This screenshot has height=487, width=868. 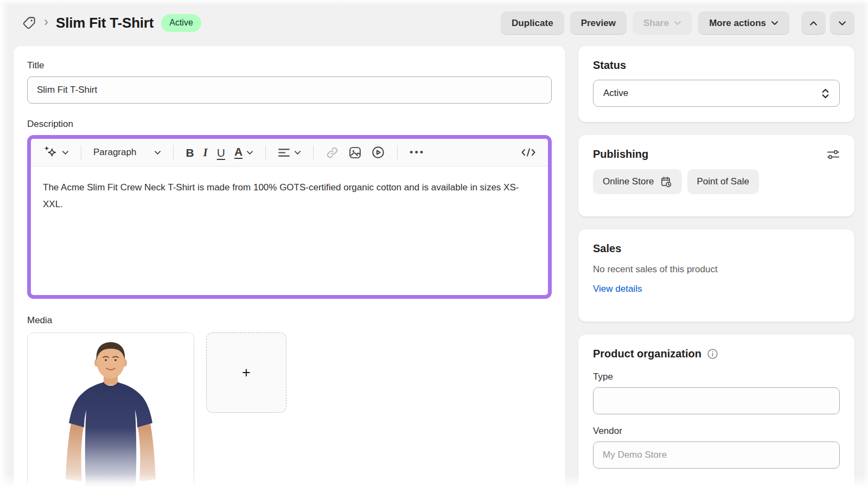 I want to click on next-record-button, so click(x=842, y=23).